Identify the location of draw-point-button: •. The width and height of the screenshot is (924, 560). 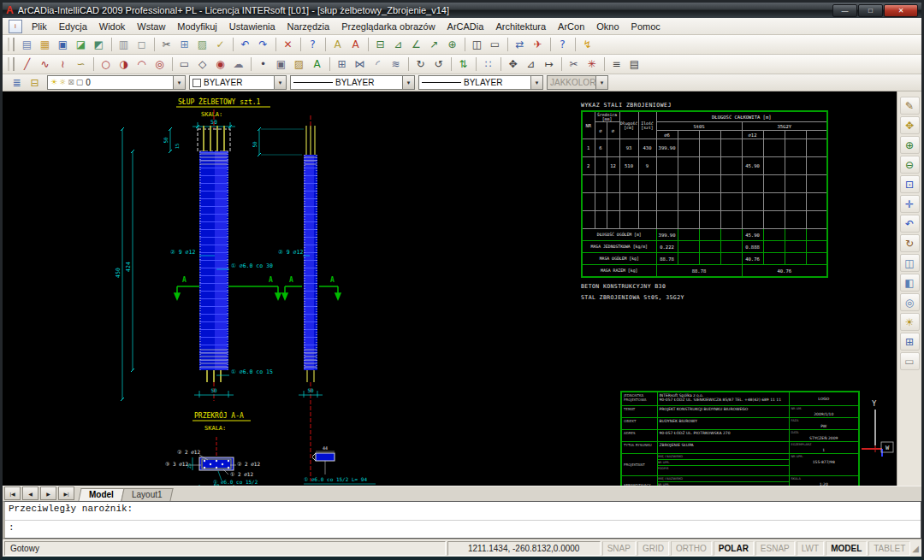
(264, 64).